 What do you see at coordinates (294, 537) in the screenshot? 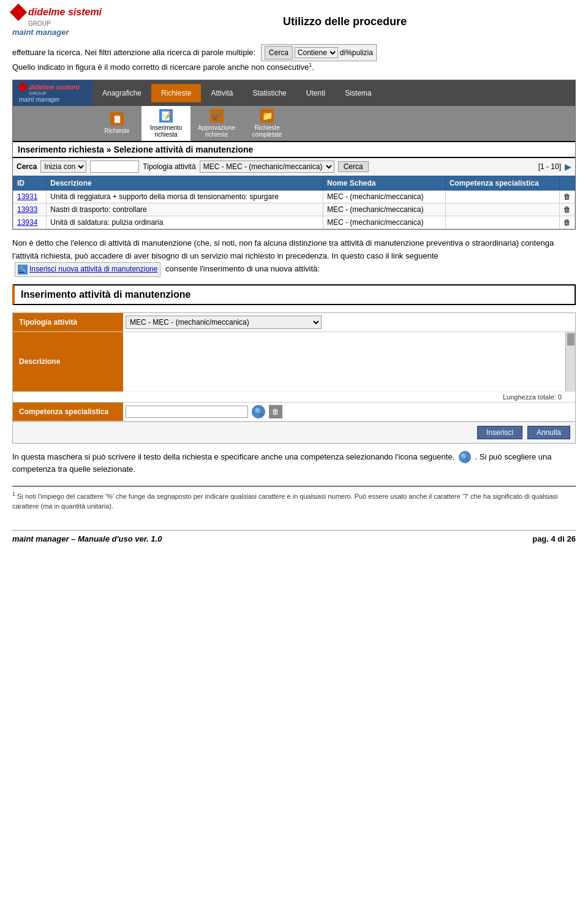
I see `page-footer: maint manager – Manuale d'uso ver. 1.0 p…` at bounding box center [294, 537].